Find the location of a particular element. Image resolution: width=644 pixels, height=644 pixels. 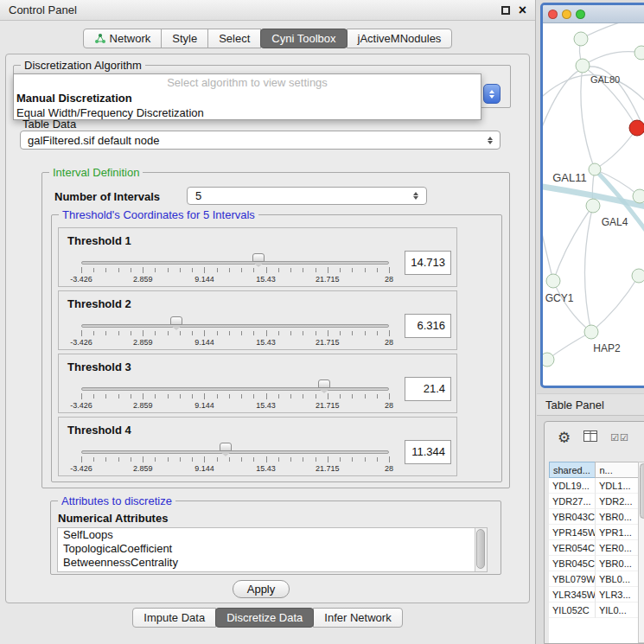

tab-select: Select is located at coordinates (234, 38).